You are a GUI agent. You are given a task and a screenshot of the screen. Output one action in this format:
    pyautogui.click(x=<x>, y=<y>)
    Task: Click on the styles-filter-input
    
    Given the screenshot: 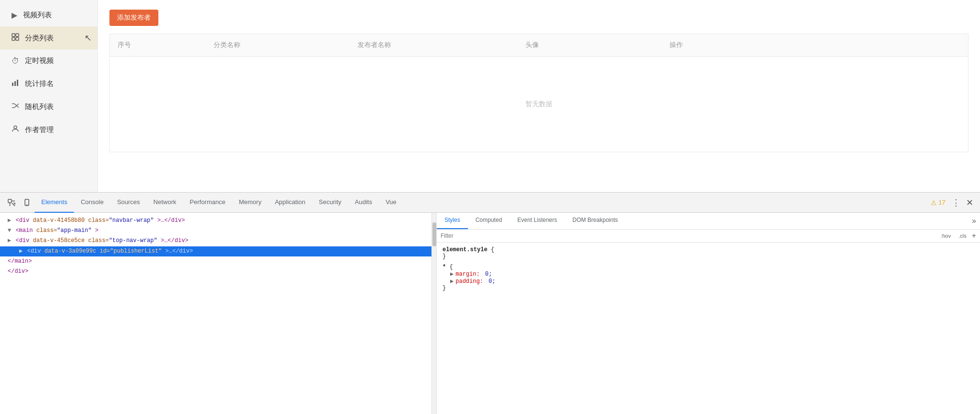 What is the action you would take?
    pyautogui.click(x=687, y=236)
    